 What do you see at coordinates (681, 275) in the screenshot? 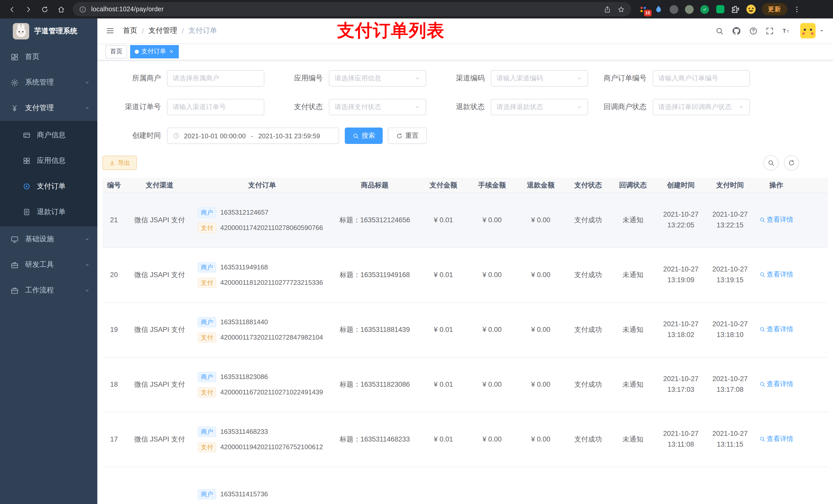
I see `cell-create: 2021-10-2713:19:09` at bounding box center [681, 275].